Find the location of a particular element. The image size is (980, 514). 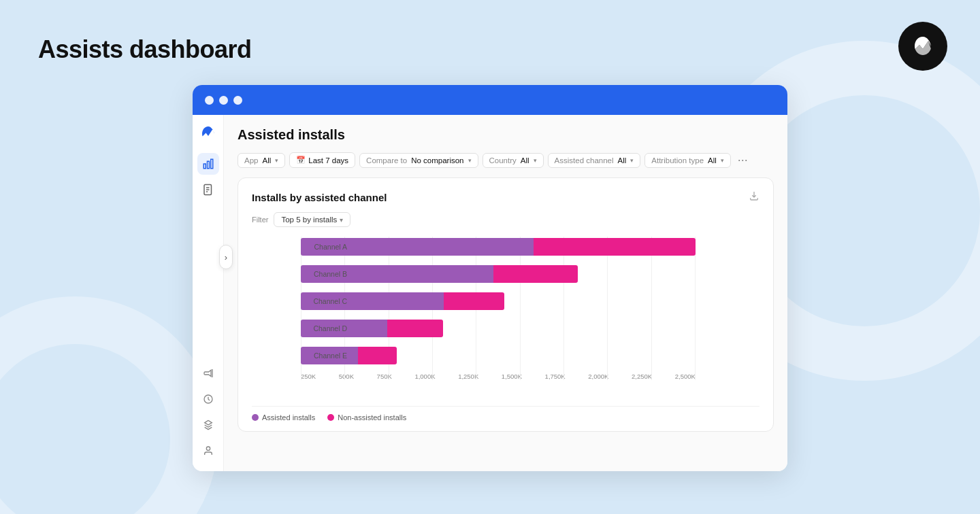

bars-container: Channel AChannel BChannel CChannel DChan… is located at coordinates (530, 301).